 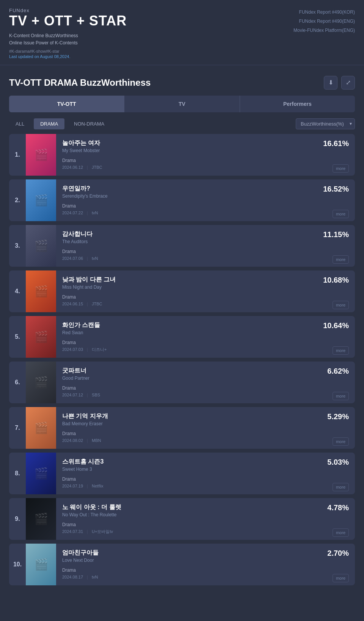 I want to click on drama-right: 5.29% more, so click(x=334, y=428).